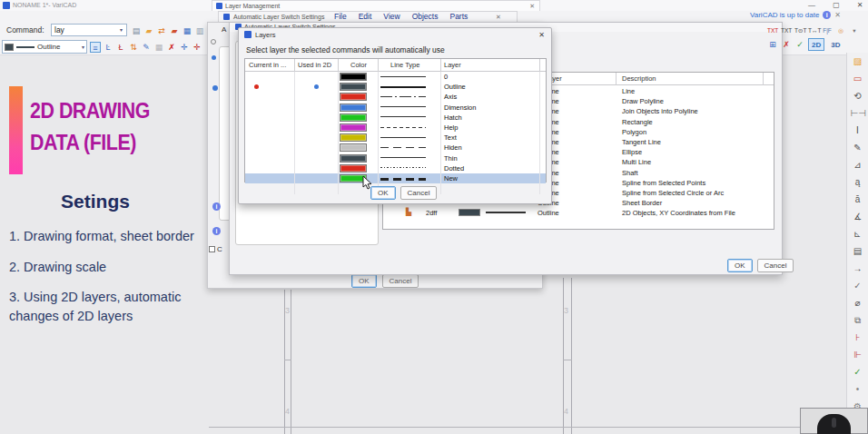 This screenshot has width=868, height=434. I want to click on layer-row-hatch: Hatch, so click(396, 118).